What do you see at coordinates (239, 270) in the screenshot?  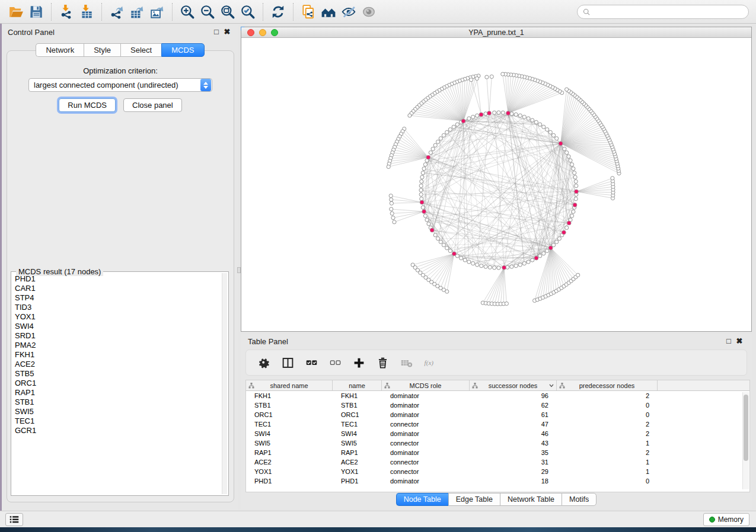 I see `splitter-grip` at bounding box center [239, 270].